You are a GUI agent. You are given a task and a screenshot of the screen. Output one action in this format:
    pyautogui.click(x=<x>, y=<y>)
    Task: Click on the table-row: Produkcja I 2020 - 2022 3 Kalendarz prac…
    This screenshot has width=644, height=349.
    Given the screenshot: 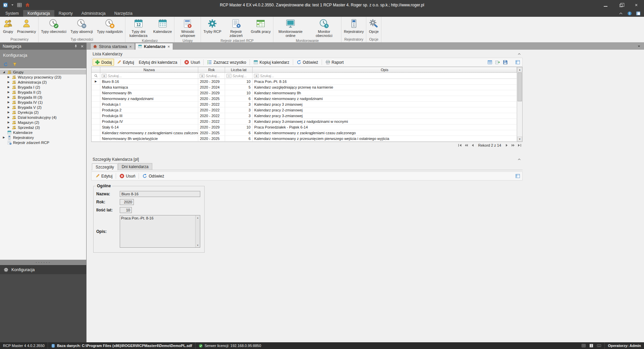 What is the action you would take?
    pyautogui.click(x=304, y=105)
    